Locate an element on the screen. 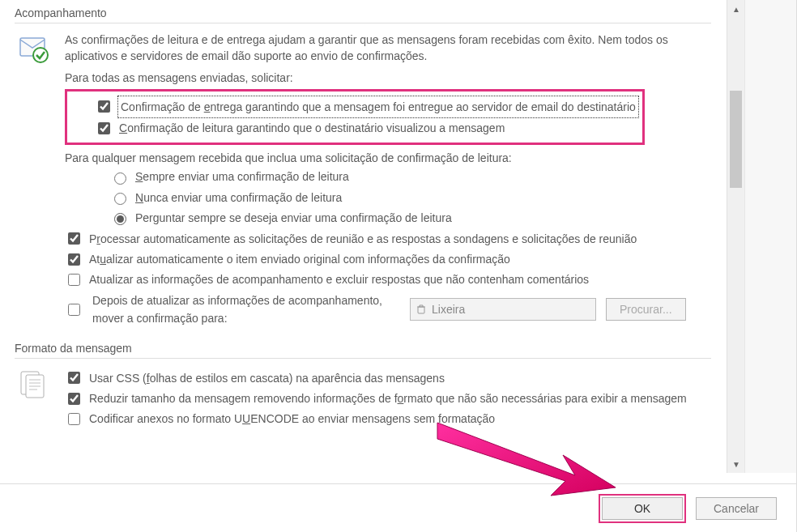  checkbox-update-original is located at coordinates (75, 259).